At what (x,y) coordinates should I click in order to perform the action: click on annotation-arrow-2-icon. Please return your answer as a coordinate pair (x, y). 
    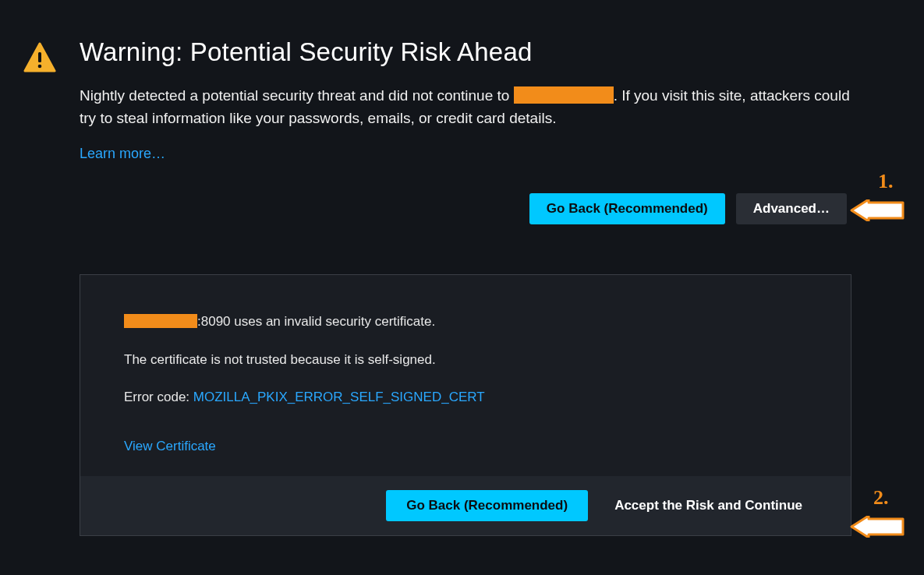
    Looking at the image, I should click on (877, 527).